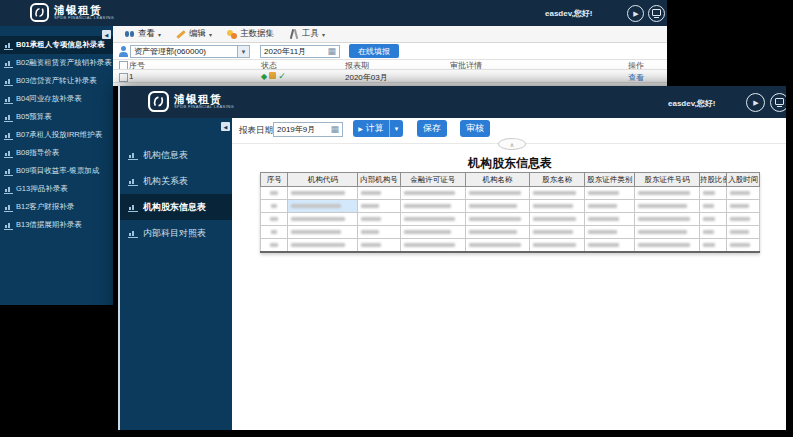  I want to click on sidebar-item-report: 机构关系表, so click(176, 181).